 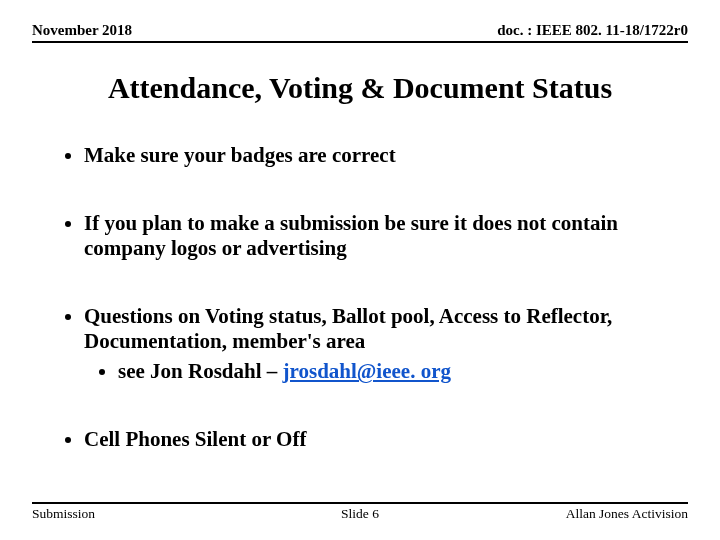 What do you see at coordinates (360, 514) in the screenshot?
I see `footer-slide-number: Slide 6` at bounding box center [360, 514].